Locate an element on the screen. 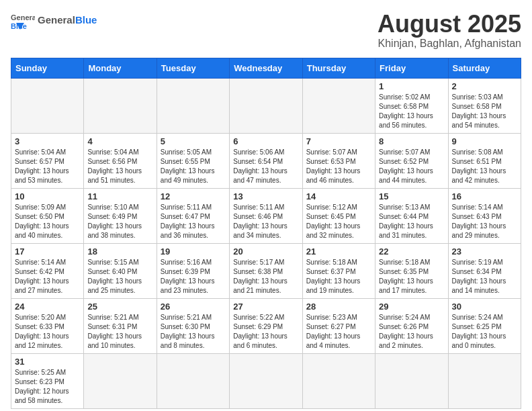 Image resolution: width=532 pixels, height=411 pixels. day-number: 7 is located at coordinates (339, 141).